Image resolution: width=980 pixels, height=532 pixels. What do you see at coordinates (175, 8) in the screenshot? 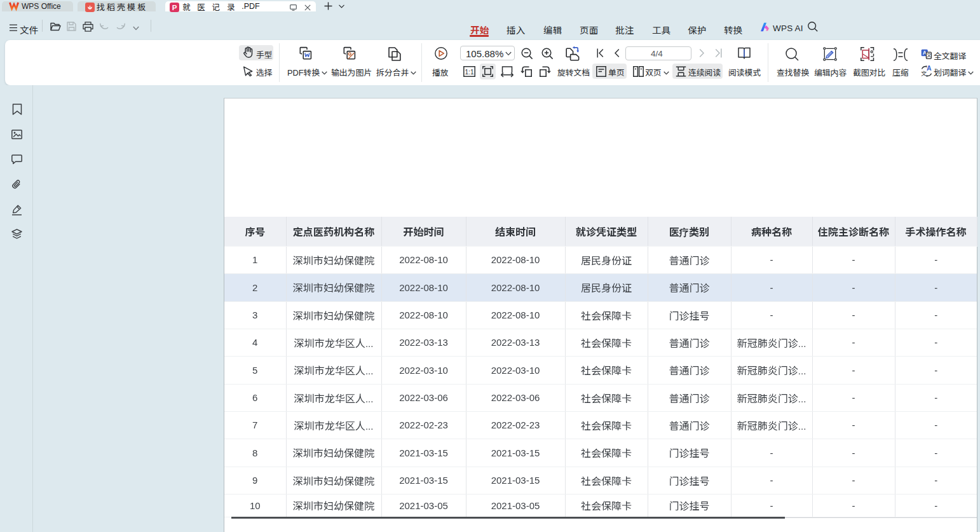
I see `svg-text: P` at bounding box center [175, 8].